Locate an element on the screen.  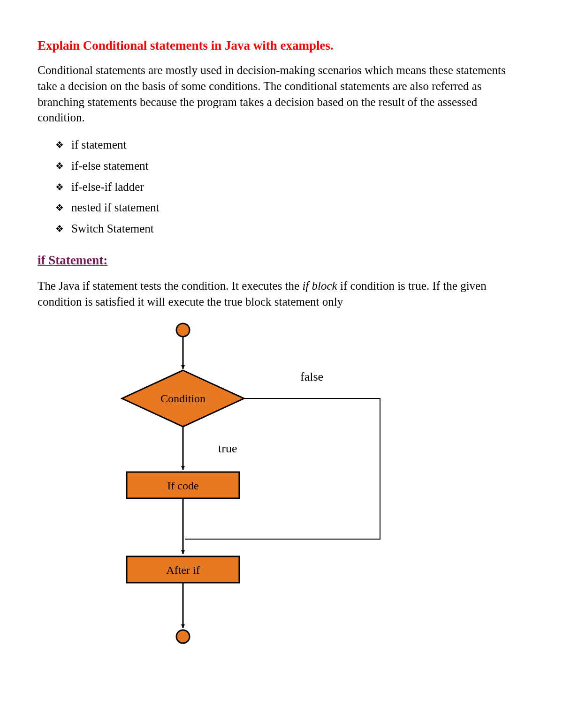
list-item: ❖if-else-if ladder is located at coordinates (282, 188).